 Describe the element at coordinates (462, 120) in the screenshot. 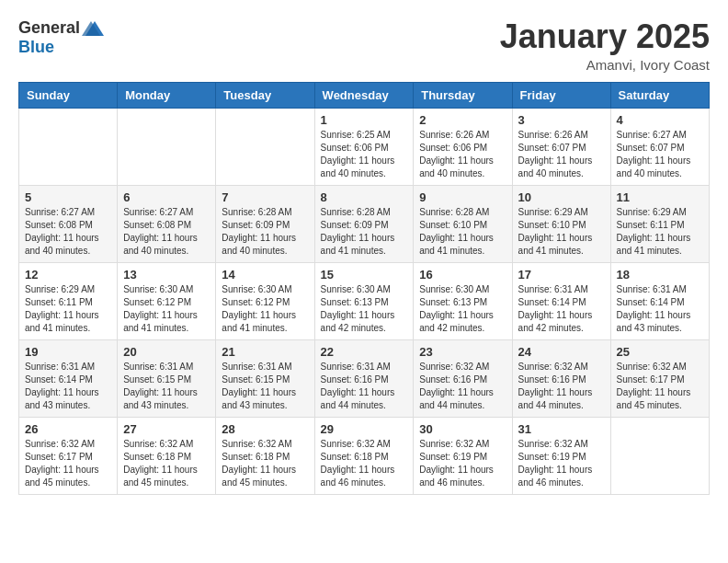

I see `day-number: 2` at that location.